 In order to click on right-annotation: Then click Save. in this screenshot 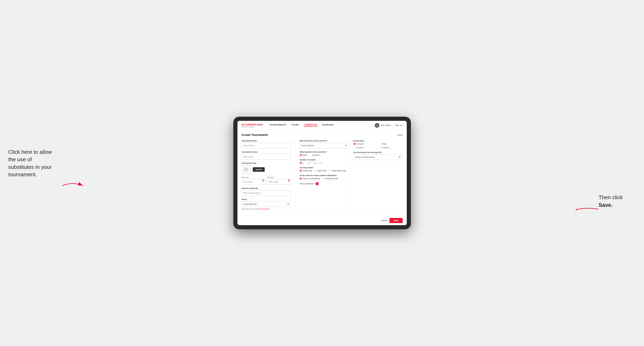, I will do `click(617, 201)`.